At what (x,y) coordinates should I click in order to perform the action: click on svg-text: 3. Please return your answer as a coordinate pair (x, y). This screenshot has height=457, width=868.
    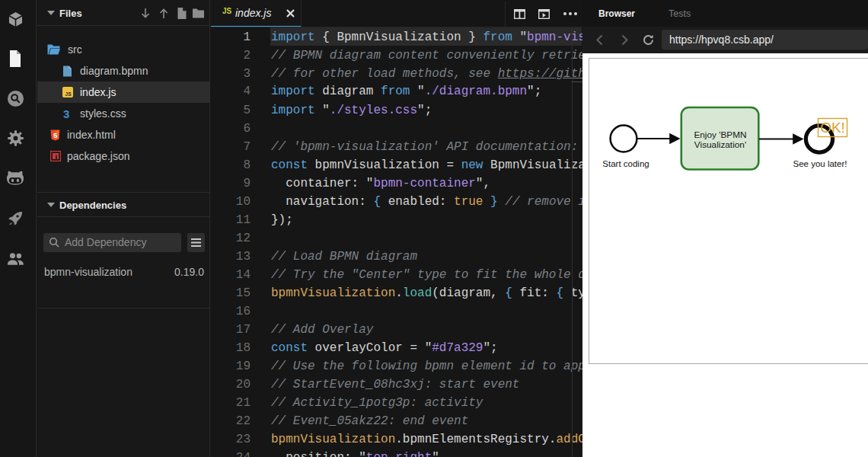
    Looking at the image, I should click on (66, 114).